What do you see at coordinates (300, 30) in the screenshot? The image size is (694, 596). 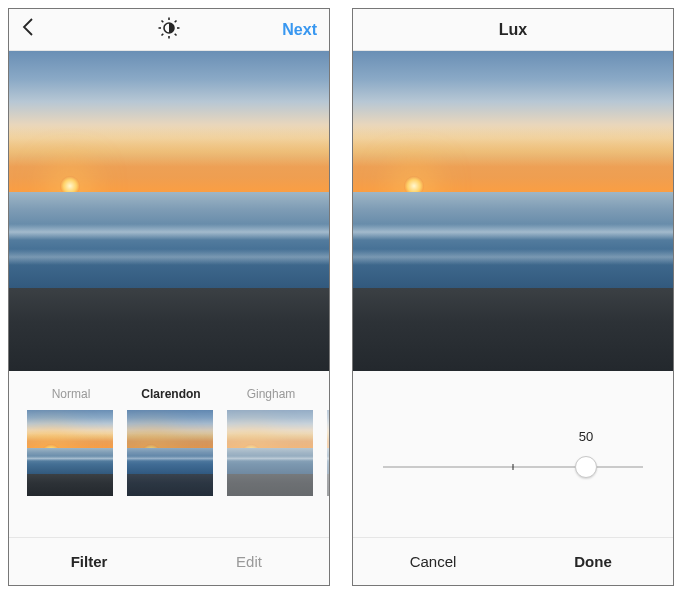 I see `next-button: Next` at bounding box center [300, 30].